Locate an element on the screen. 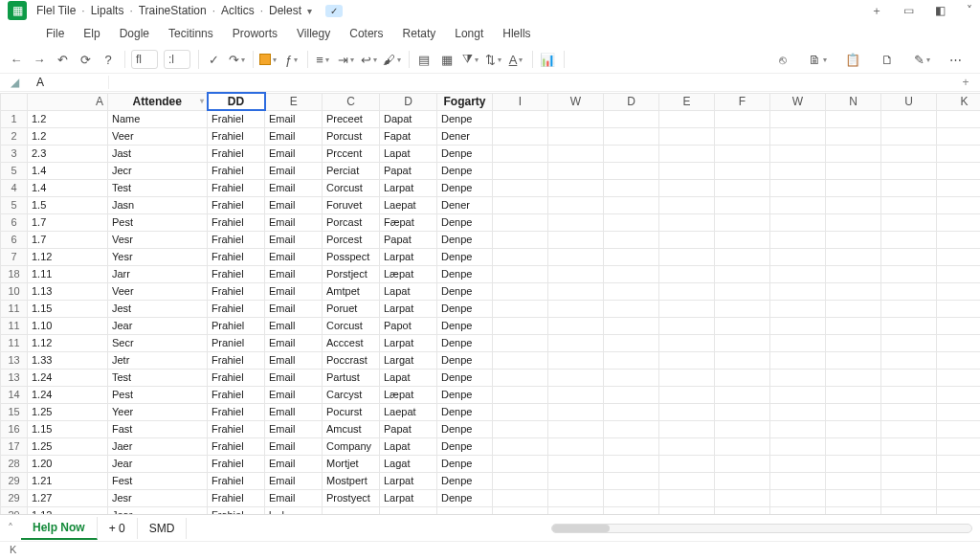 The width and height of the screenshot is (980, 560). panel-icon: ◧ is located at coordinates (940, 11).